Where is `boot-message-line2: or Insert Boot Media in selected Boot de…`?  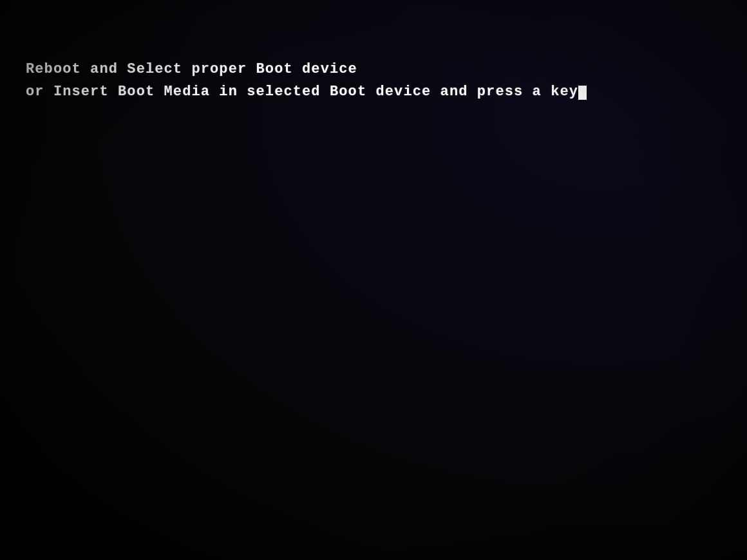
boot-message-line2: or Insert Boot Media in selected Boot de… is located at coordinates (307, 91).